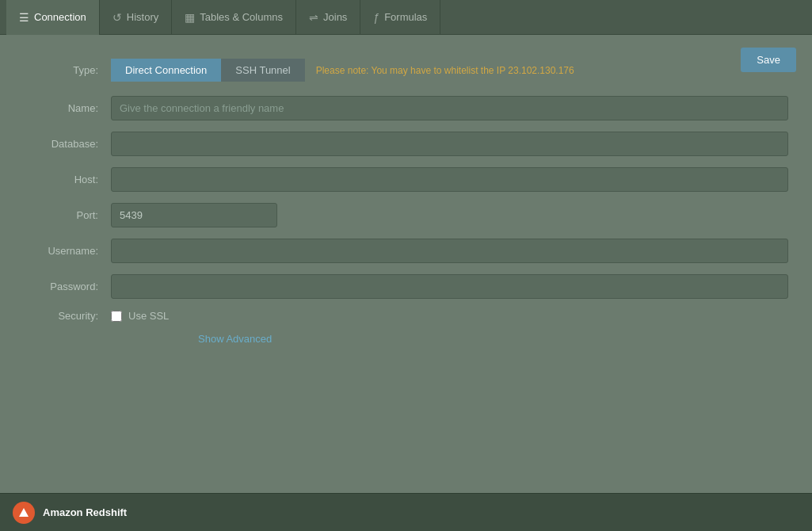 The width and height of the screenshot is (812, 531). I want to click on tab-tables-label: Tables & Columns, so click(241, 17).